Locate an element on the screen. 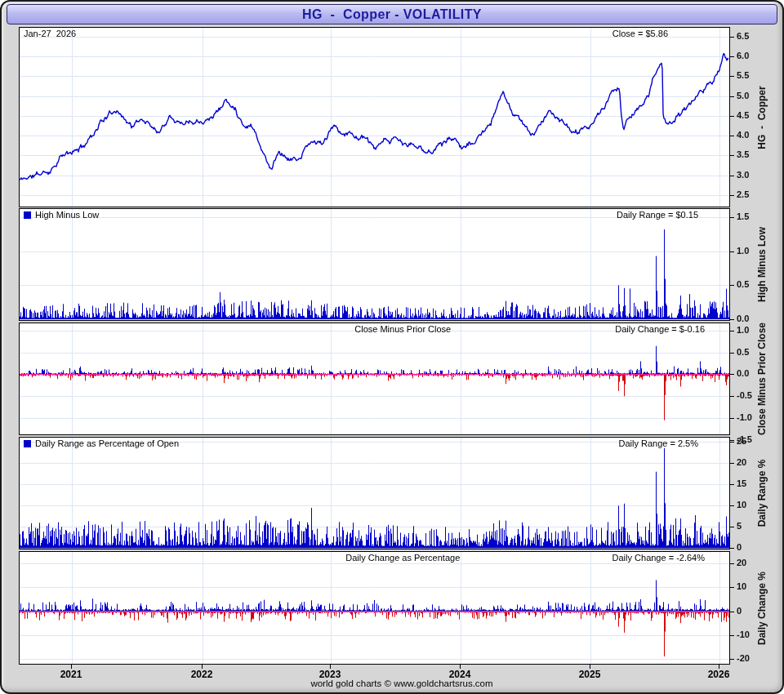 This screenshot has width=784, height=694. close-minus-prior-close-tick-label: 1.0 is located at coordinates (743, 330).